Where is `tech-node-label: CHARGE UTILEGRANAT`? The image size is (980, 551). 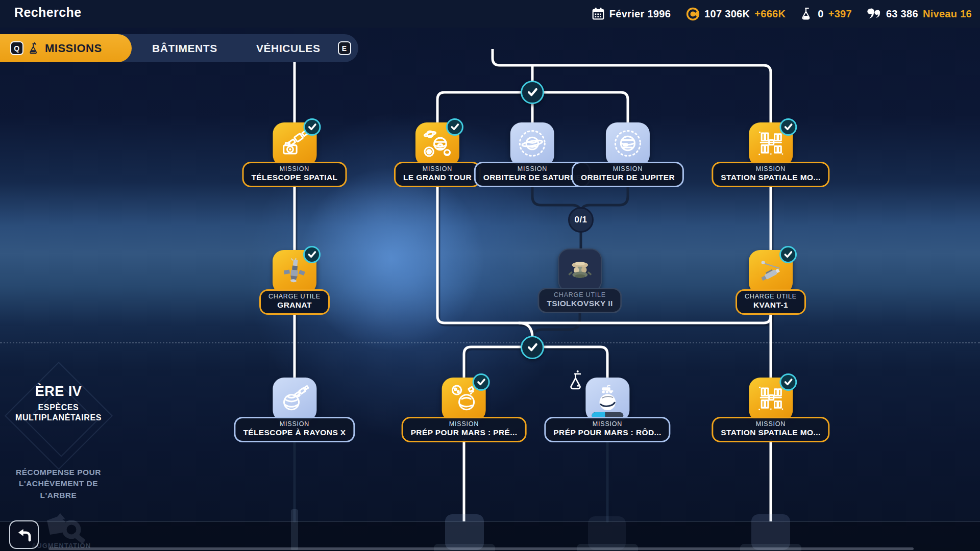
tech-node-label: CHARGE UTILEGRANAT is located at coordinates (295, 302).